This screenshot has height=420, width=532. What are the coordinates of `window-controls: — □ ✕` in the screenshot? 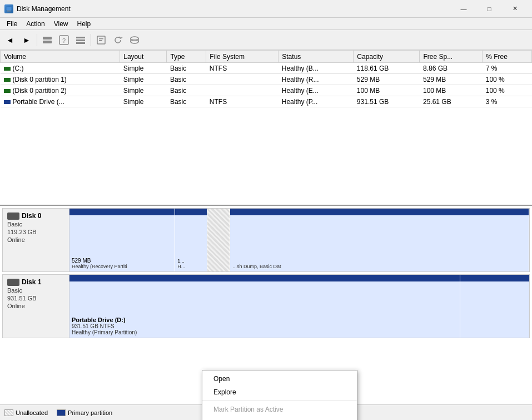 It's located at (489, 9).